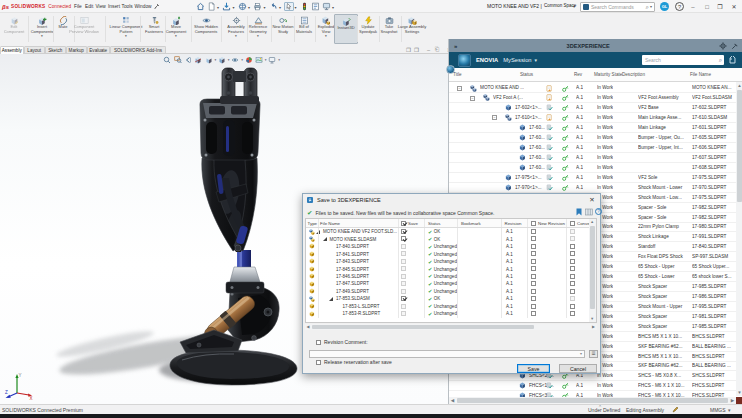  Describe the element at coordinates (634, 74) in the screenshot. I see `column-header-description: Description` at that location.